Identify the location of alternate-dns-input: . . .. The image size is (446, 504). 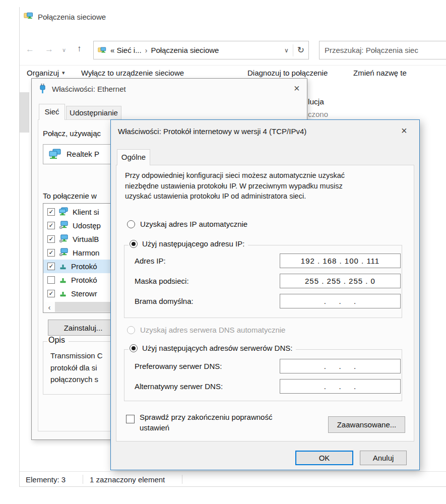
(340, 386).